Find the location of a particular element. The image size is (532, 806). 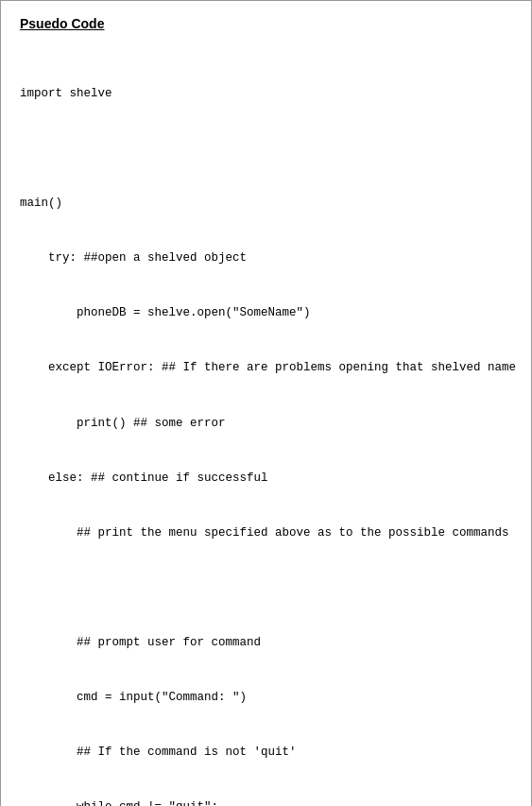

line-if-comment: ## If the command is not 'quit' is located at coordinates (266, 752).